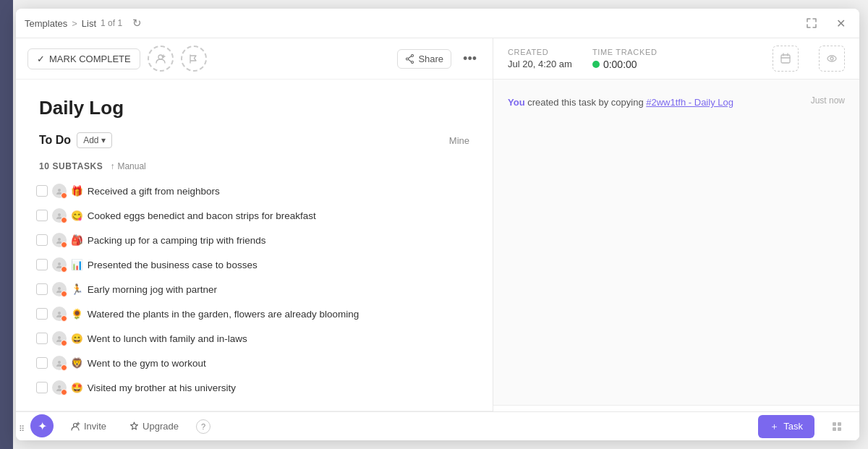  Describe the element at coordinates (88, 427) in the screenshot. I see `invite-button: Invite` at that location.